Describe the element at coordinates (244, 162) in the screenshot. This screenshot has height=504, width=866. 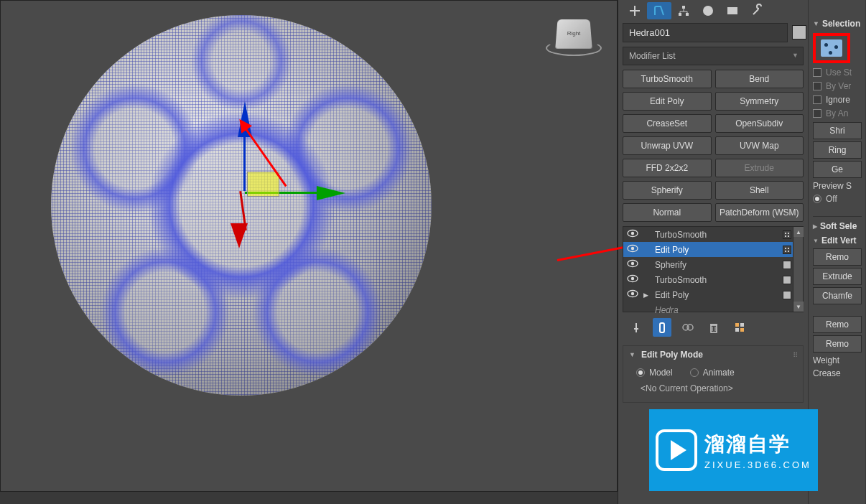
I see `gizmo-z-axis` at that location.